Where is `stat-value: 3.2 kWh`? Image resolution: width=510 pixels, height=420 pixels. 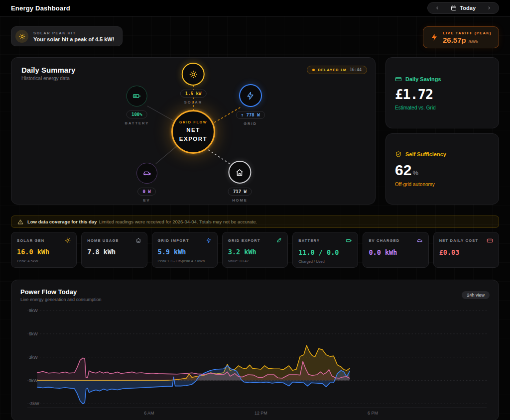
stat-value: 3.2 kWh is located at coordinates (255, 252).